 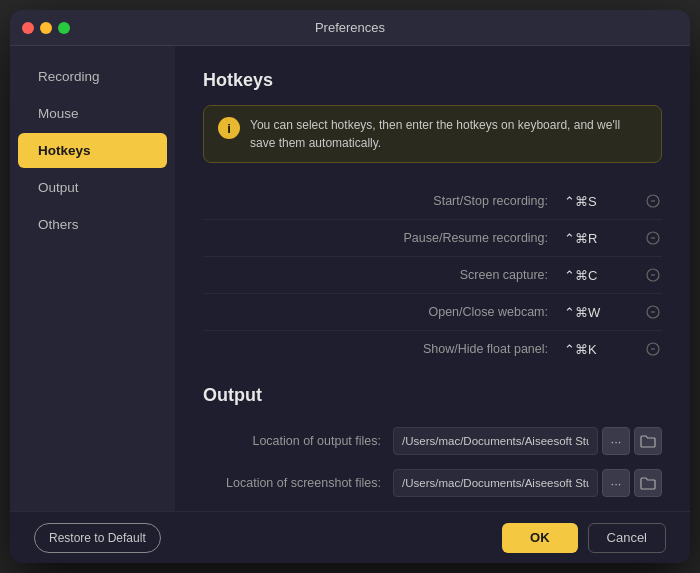 What do you see at coordinates (46, 28) in the screenshot?
I see `window-controls` at bounding box center [46, 28].